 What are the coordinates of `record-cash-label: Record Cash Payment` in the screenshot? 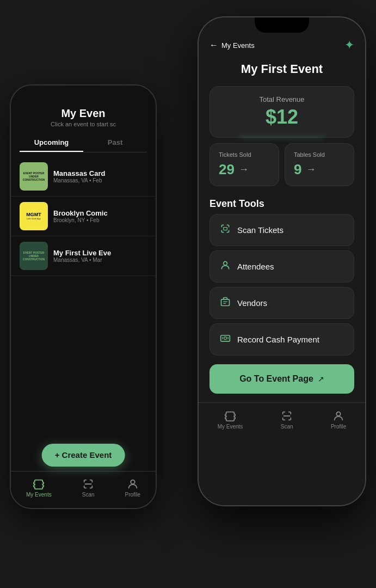 It's located at (279, 340).